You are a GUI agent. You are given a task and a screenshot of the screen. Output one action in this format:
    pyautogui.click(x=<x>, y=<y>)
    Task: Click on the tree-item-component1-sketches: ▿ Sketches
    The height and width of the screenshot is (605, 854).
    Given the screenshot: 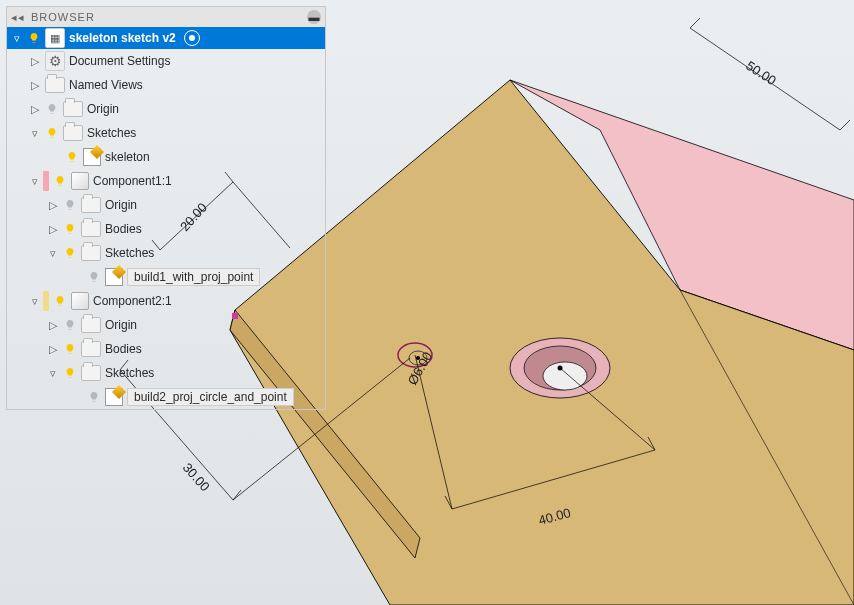 What is the action you would take?
    pyautogui.click(x=166, y=253)
    